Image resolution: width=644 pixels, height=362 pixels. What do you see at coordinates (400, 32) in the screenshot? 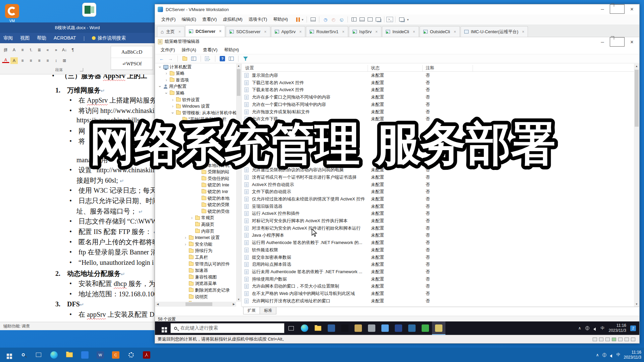
I see `vm-tab-InsideCli: InsideCli×` at bounding box center [400, 32].